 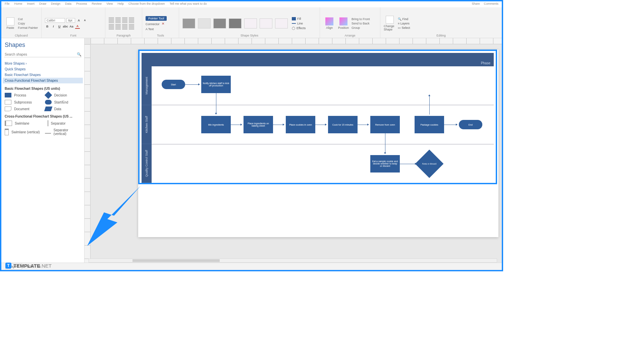 What do you see at coordinates (43, 75) in the screenshot?
I see `basic-flowchart-link: Basic Flowchart Shapes` at bounding box center [43, 75].